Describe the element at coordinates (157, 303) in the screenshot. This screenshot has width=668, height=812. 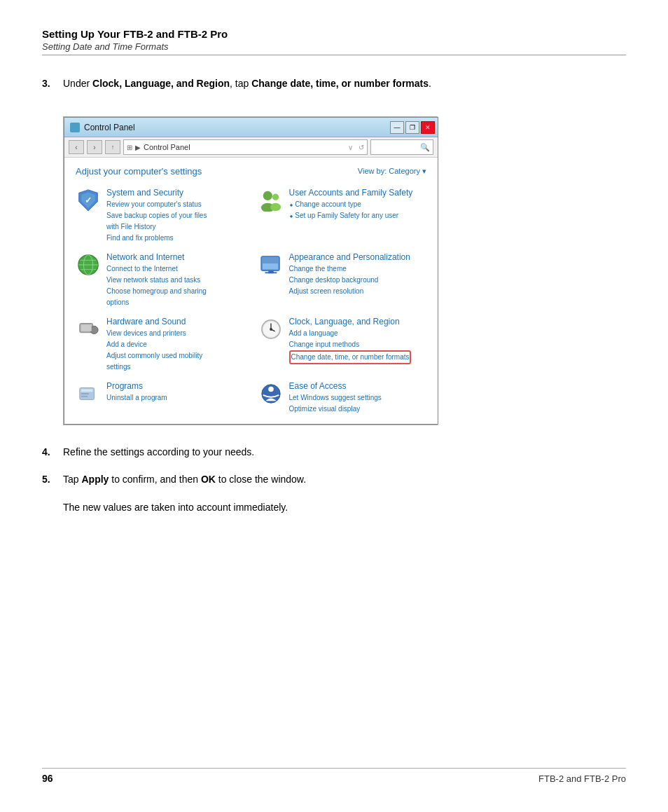
I see `homegroup-link2: options` at that location.